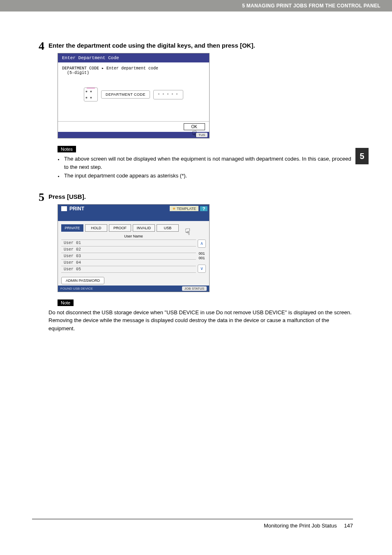 The width and height of the screenshot is (392, 555). Describe the element at coordinates (201, 168) in the screenshot. I see `step4-notes-list: The above screen will not be displayed w…` at that location.